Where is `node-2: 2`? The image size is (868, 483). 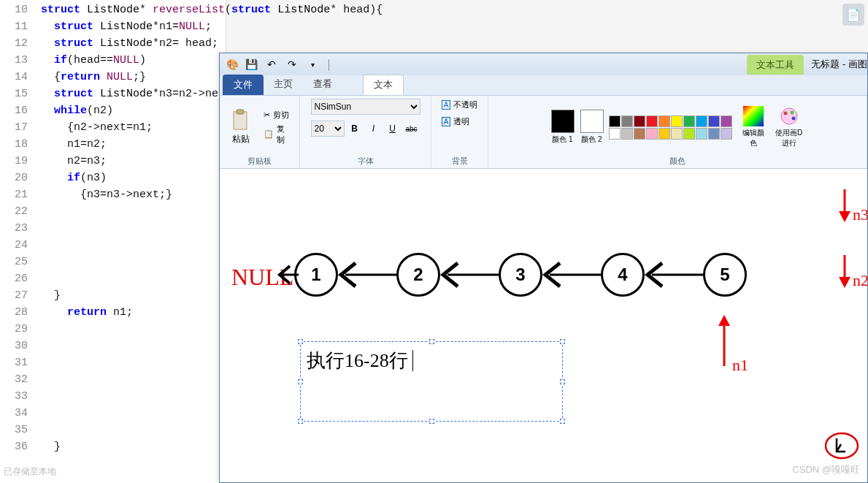 node-2: 2 is located at coordinates (418, 275).